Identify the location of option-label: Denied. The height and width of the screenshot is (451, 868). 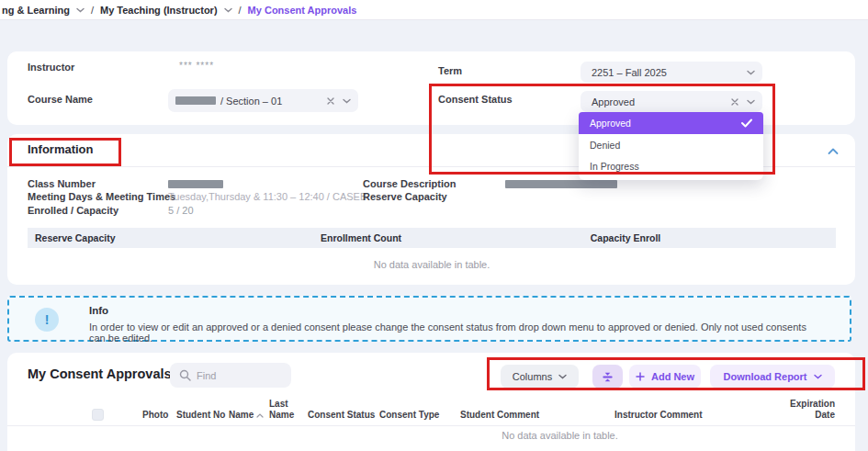
(604, 145).